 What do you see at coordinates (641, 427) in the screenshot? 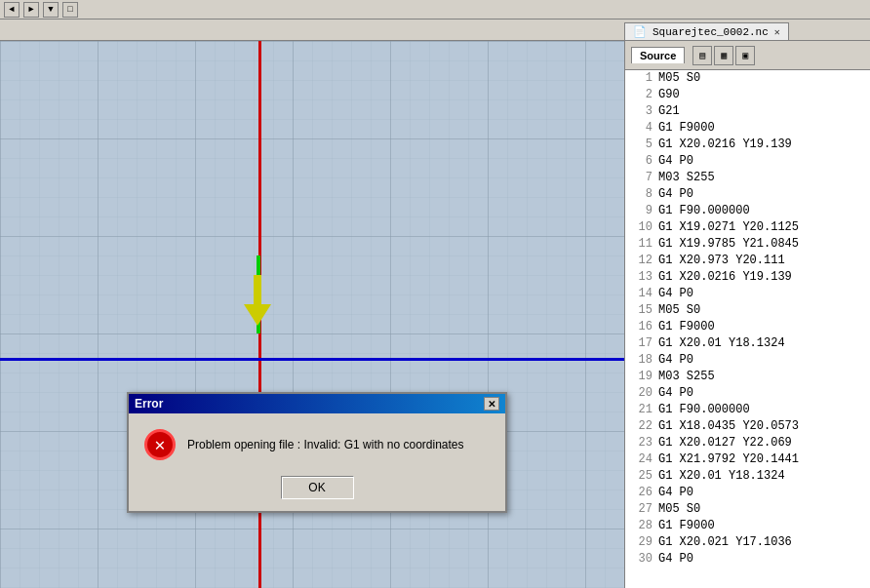
I see `line-number: 22` at bounding box center [641, 427].